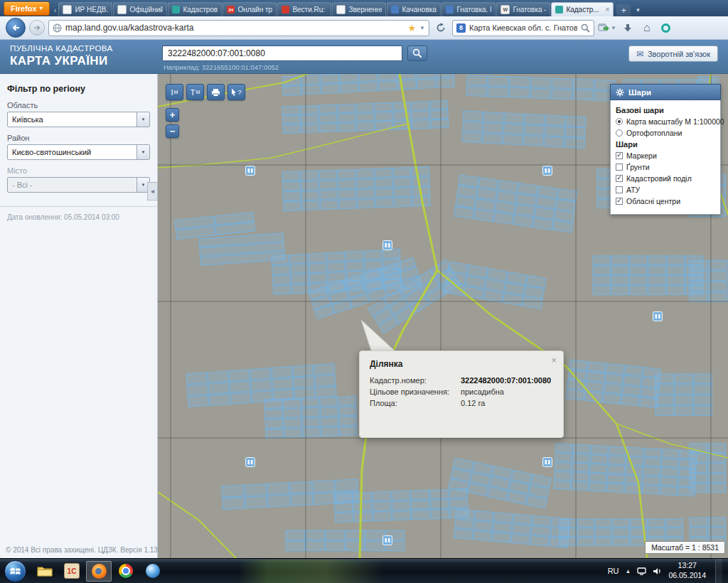  Describe the element at coordinates (523, 28) in the screenshot. I see `search-box: 8` at that location.